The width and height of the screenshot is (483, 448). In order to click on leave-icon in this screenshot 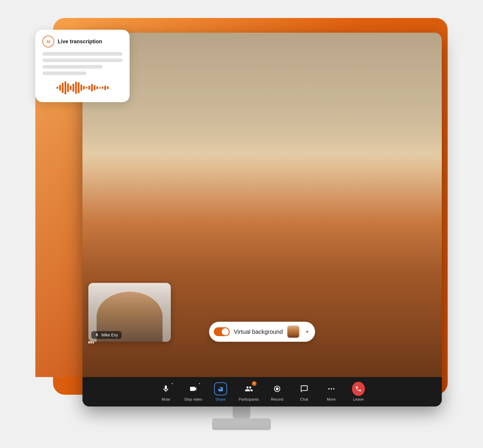, I will do `click(358, 389)`.